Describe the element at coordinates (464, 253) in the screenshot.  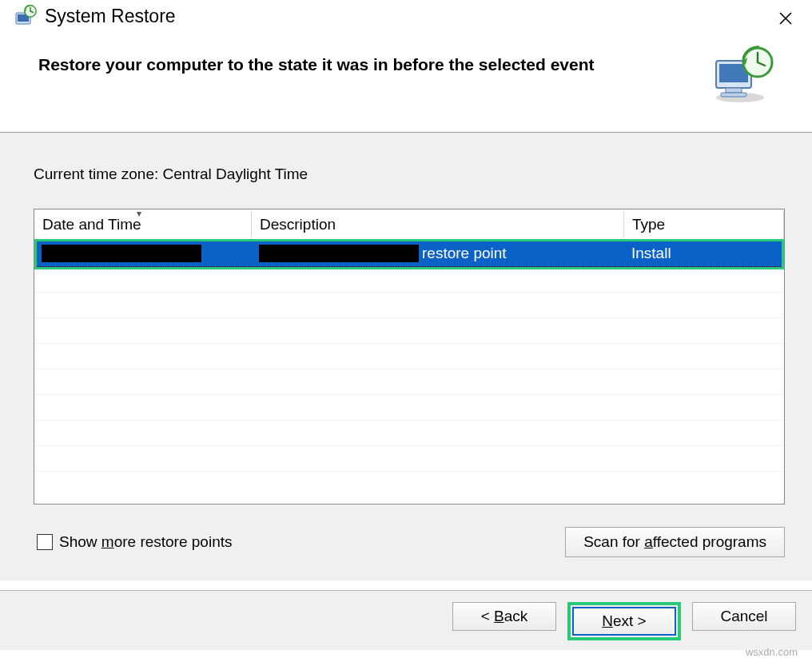
I see `cell-description-text: restore point` at that location.